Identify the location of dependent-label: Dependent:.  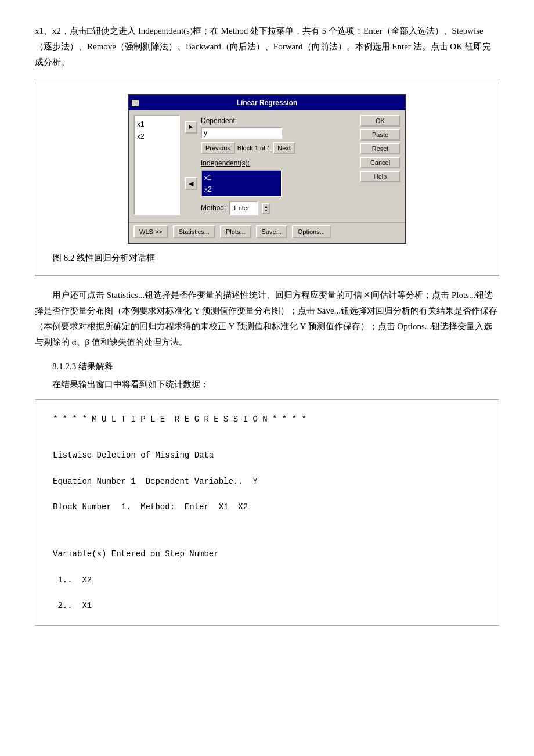
(241, 121).